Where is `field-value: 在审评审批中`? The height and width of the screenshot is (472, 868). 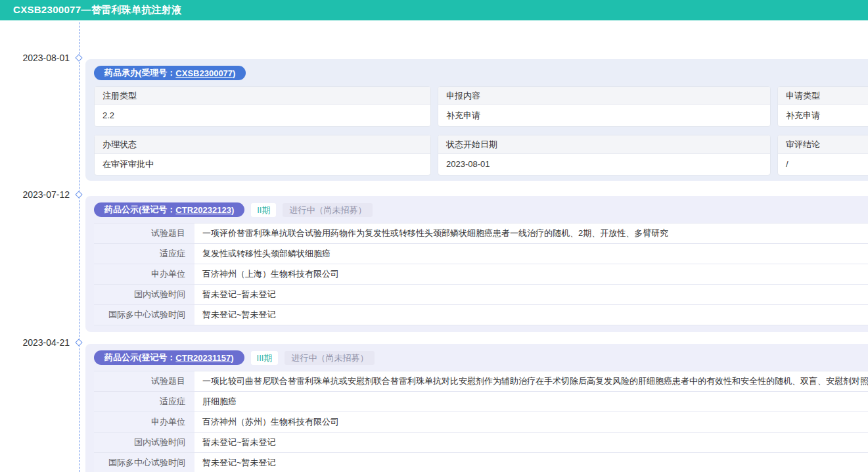
field-value: 在审评审批中 is located at coordinates (263, 164).